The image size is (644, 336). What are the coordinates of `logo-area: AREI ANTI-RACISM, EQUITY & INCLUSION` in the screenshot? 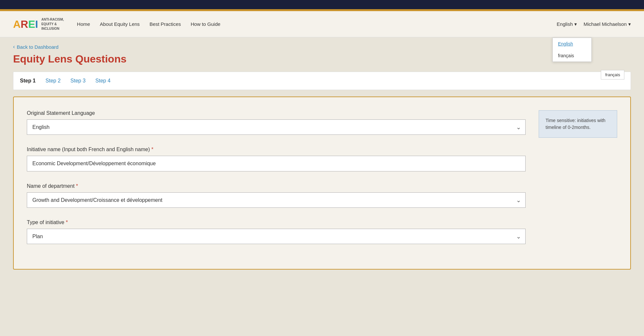 It's located at (39, 24).